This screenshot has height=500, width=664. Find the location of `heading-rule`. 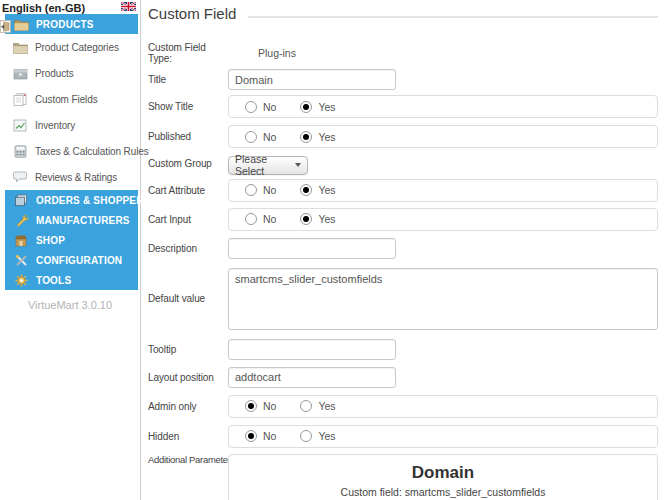

heading-rule is located at coordinates (453, 17).